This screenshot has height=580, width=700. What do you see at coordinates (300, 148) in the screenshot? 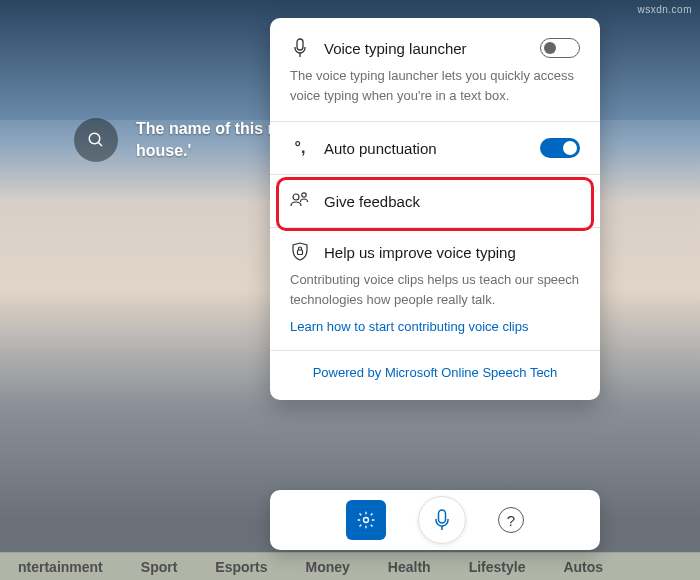
I see `punctuation-icon: °,` at bounding box center [300, 148].